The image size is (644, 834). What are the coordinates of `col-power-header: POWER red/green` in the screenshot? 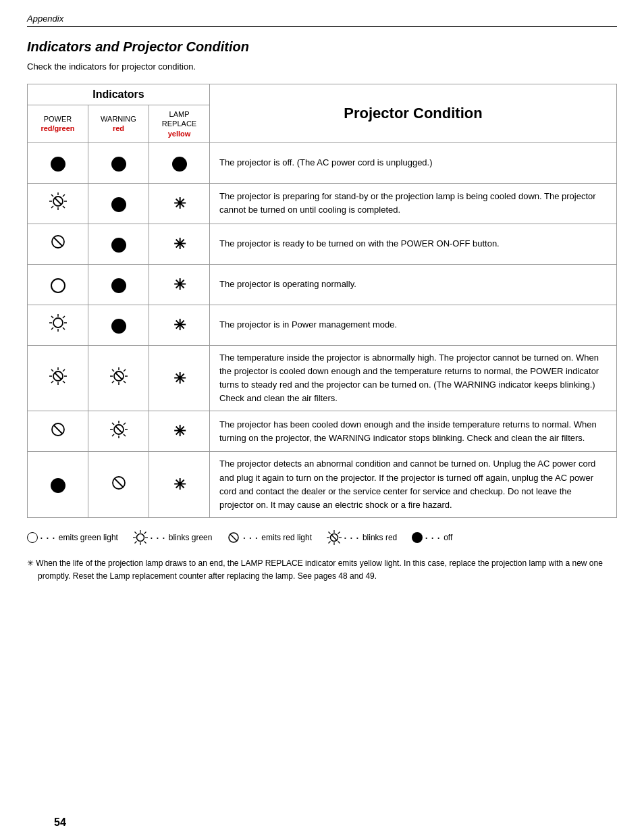 It's located at (58, 124).